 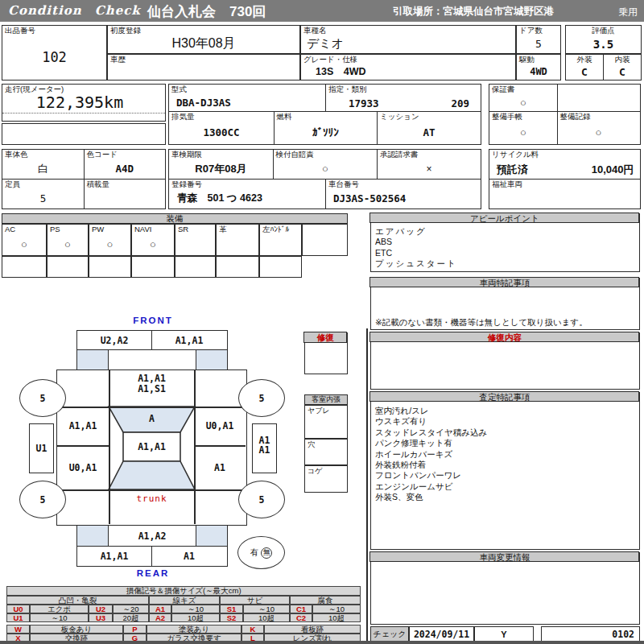 I want to click on warranty-blank-cell, so click(x=599, y=98).